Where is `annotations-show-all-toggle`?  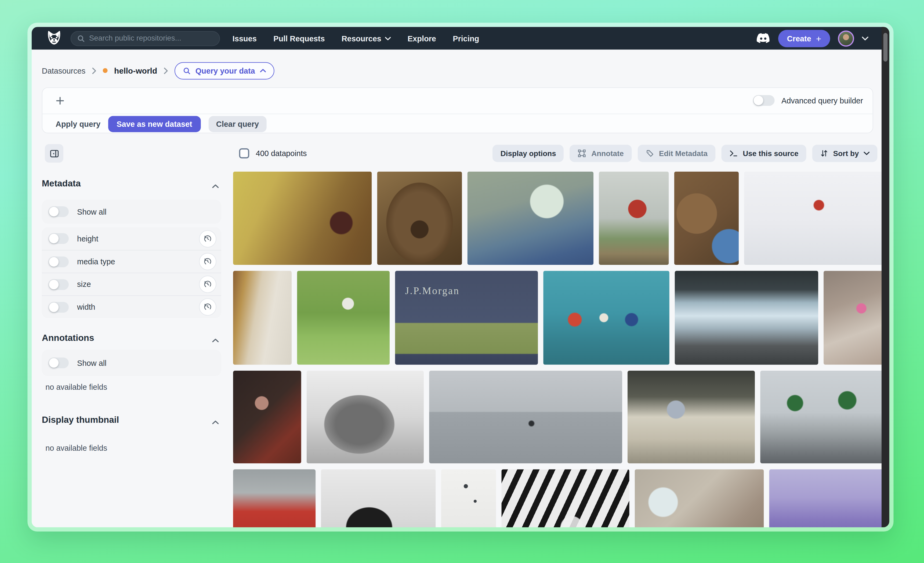
annotations-show-all-toggle is located at coordinates (58, 363).